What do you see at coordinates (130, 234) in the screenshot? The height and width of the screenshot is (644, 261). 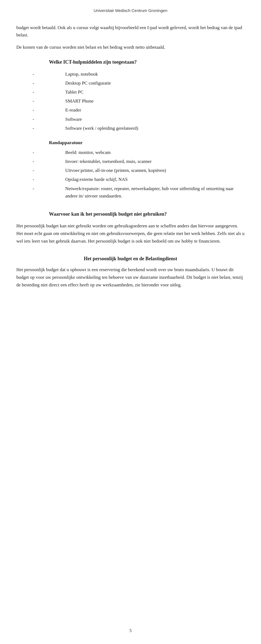 I see `section3-paragraph: Het persoonlijk budget kan niet gebruikt…` at bounding box center [130, 234].